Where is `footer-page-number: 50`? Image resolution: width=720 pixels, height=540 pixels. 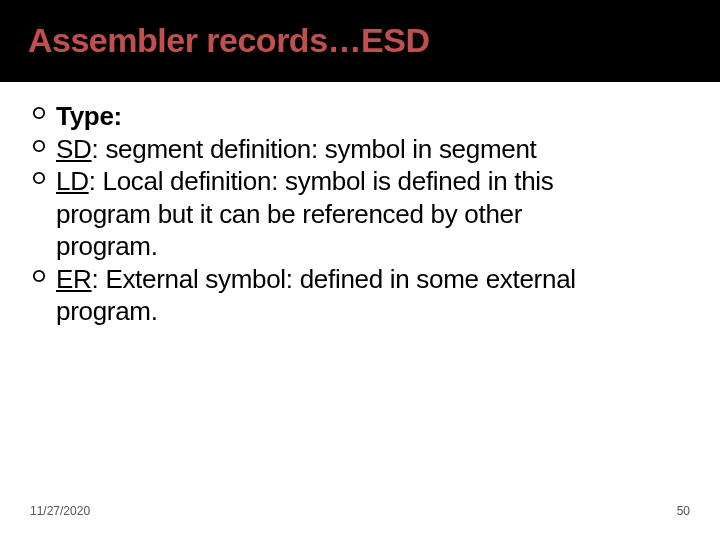 footer-page-number: 50 is located at coordinates (684, 511).